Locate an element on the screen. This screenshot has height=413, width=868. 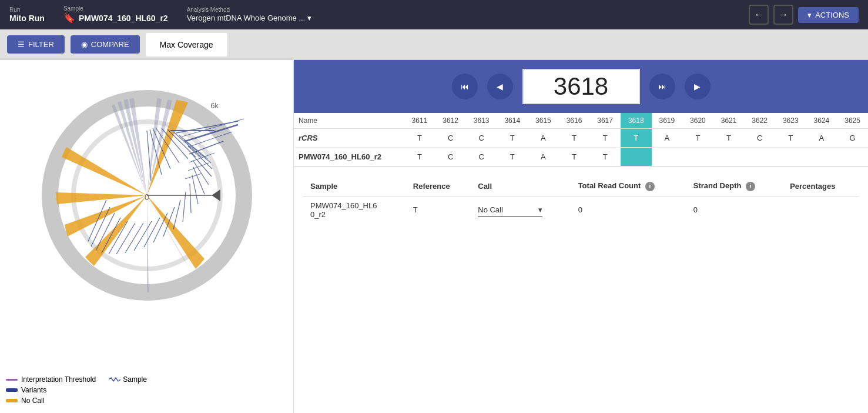
col-3620-header: 3620 is located at coordinates (698, 121).